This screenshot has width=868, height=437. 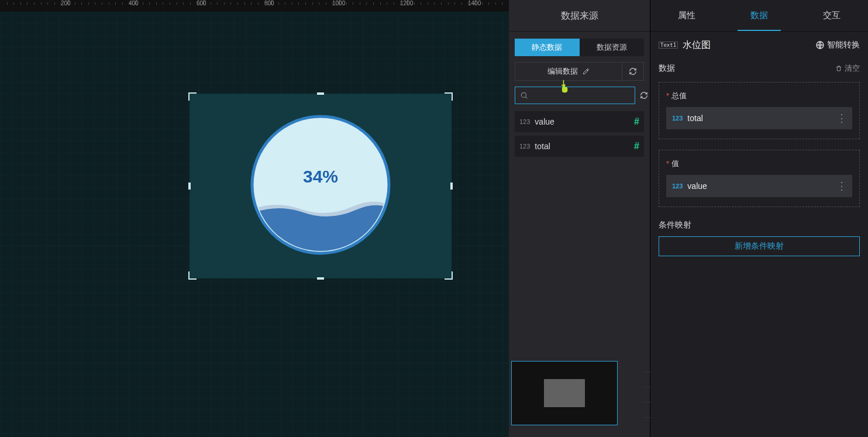 I want to click on tab-data-resource: 数据资源, so click(x=612, y=47).